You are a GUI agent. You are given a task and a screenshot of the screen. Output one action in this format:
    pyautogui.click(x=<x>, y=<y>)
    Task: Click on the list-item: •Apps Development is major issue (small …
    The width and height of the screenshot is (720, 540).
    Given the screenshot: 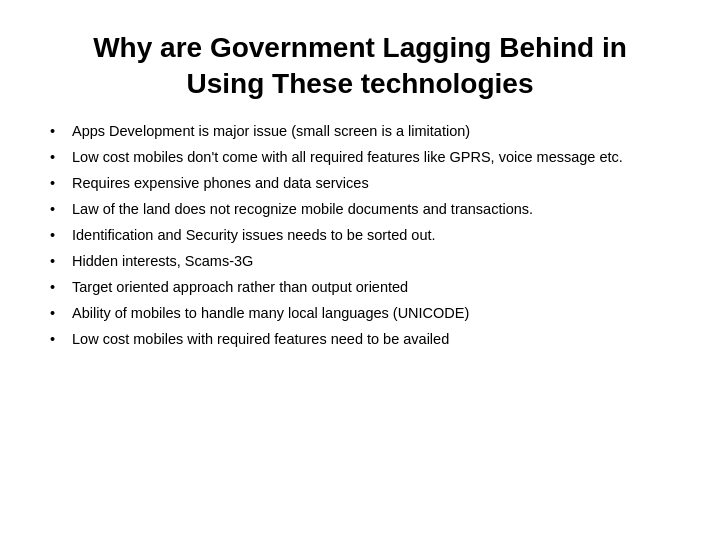 What is the action you would take?
    pyautogui.click(x=360, y=132)
    